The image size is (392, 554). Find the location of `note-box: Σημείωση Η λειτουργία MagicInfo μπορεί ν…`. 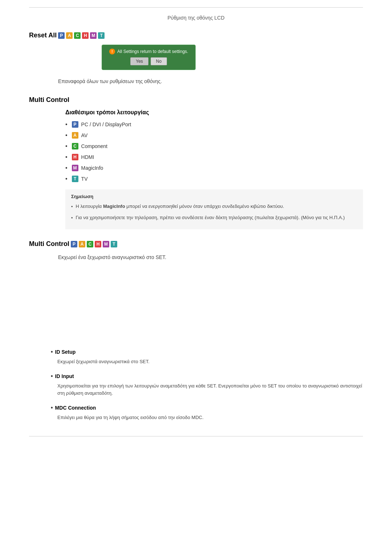

note-box: Σημείωση Η λειτουργία MagicInfo μπορεί ν… is located at coordinates (214, 209).